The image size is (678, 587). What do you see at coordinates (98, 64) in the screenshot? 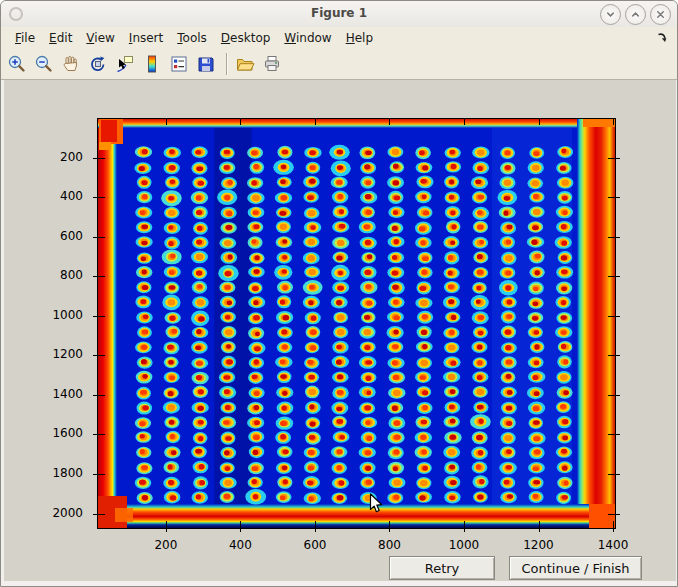
I see `rotate-3d-icon` at bounding box center [98, 64].